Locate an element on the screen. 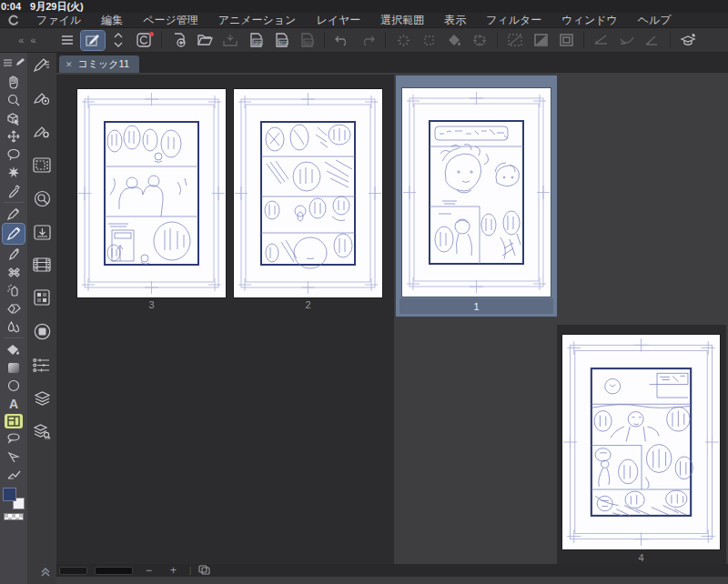  tab-close-icon: ✕ is located at coordinates (69, 65).